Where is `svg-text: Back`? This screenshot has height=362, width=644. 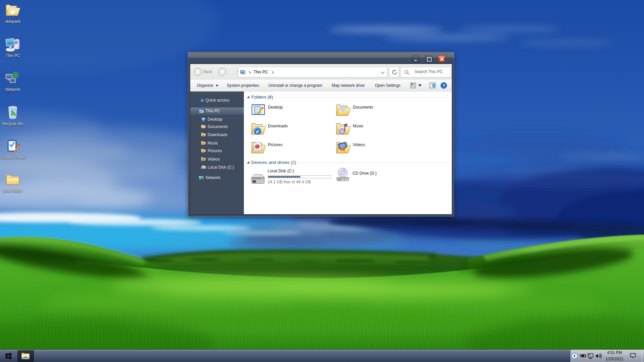 svg-text: Back is located at coordinates (208, 72).